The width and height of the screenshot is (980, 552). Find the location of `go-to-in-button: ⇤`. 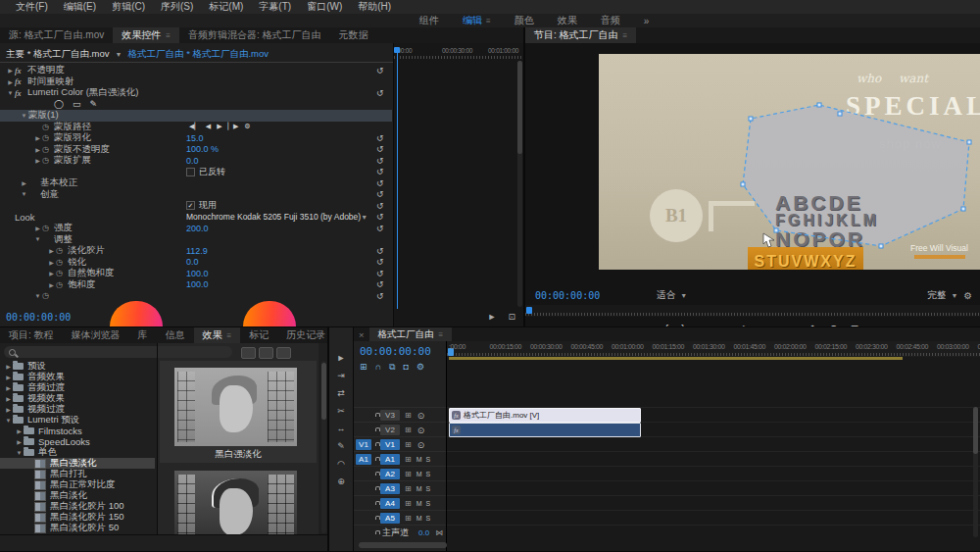

go-to-in-button: ⇤ is located at coordinates (702, 326).